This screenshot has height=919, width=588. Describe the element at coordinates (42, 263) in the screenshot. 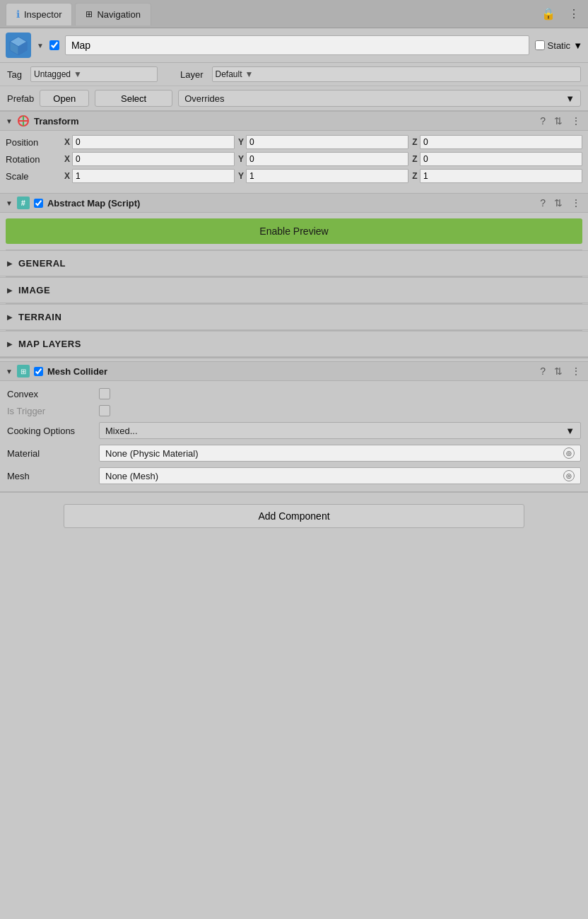

I see `general-title: GENERAL` at that location.